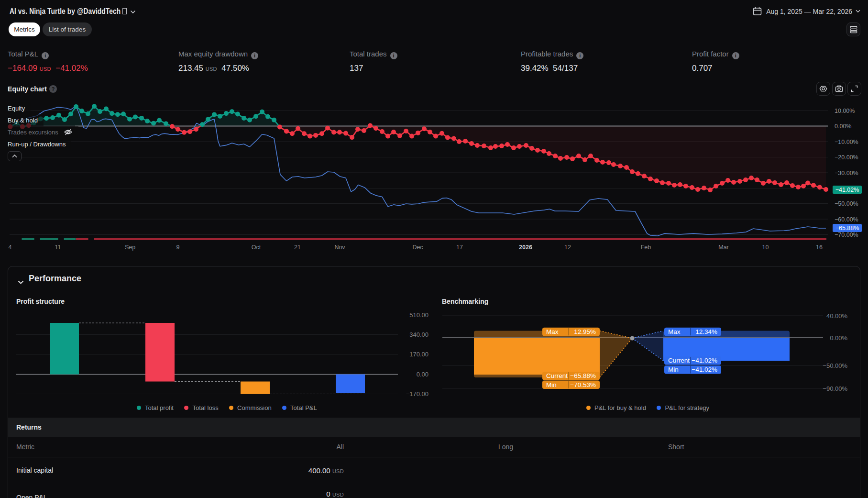 This screenshot has width=868, height=498. What do you see at coordinates (460, 247) in the screenshot?
I see `svg-text: 17` at bounding box center [460, 247].